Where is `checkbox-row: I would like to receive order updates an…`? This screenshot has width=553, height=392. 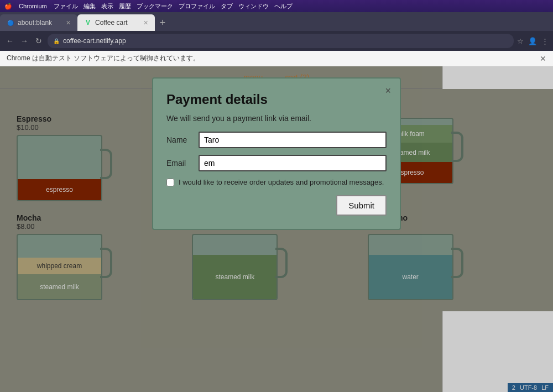
checkbox-row: I would like to receive order updates an… is located at coordinates (276, 182).